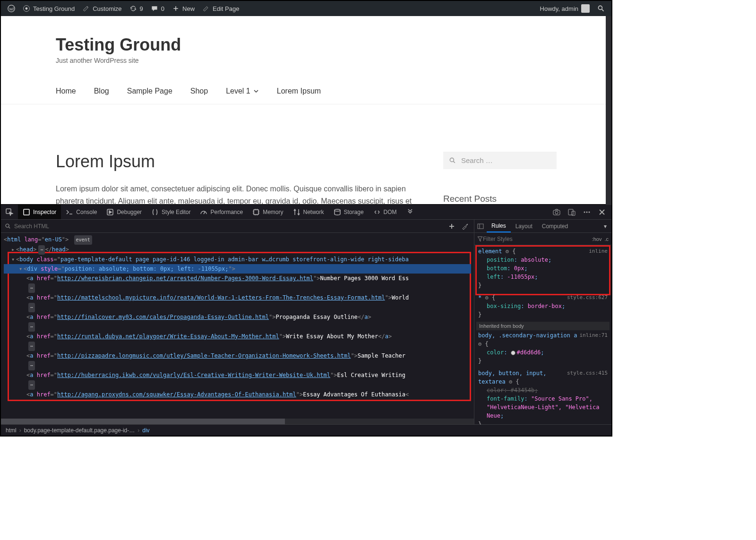  What do you see at coordinates (124, 212) in the screenshot?
I see `tab-debugger: Debugger` at bounding box center [124, 212].